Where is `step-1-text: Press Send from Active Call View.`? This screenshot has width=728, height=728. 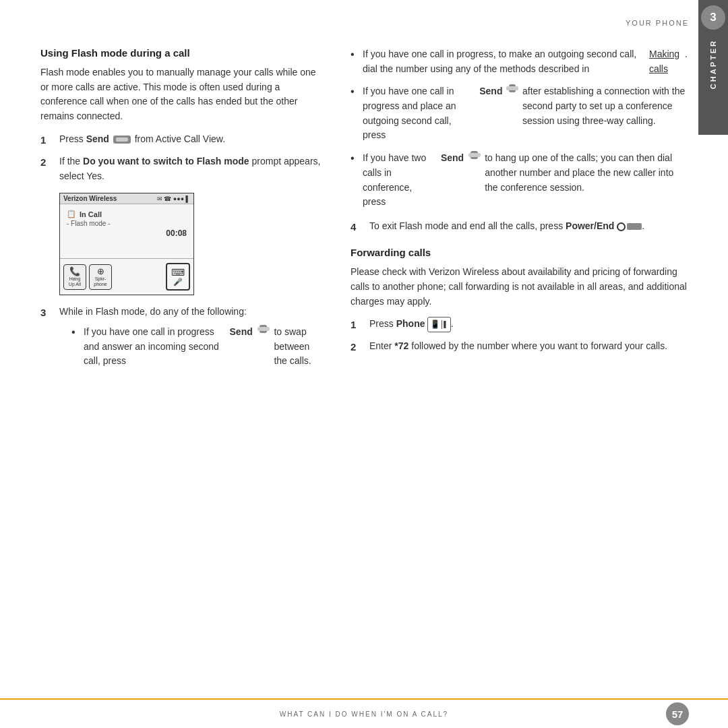 step-1-text: Press Send from Active Call View. is located at coordinates (142, 140).